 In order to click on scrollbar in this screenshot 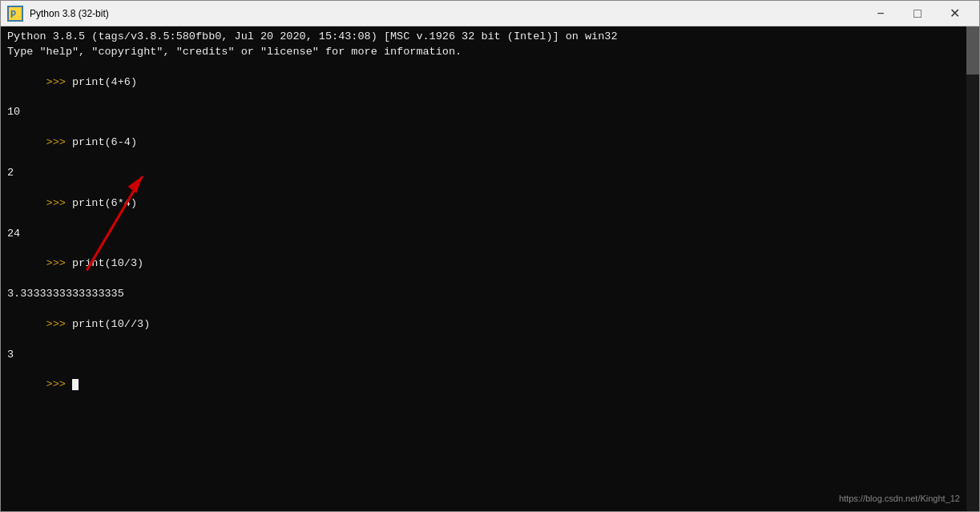, I will do `click(973, 269)`.